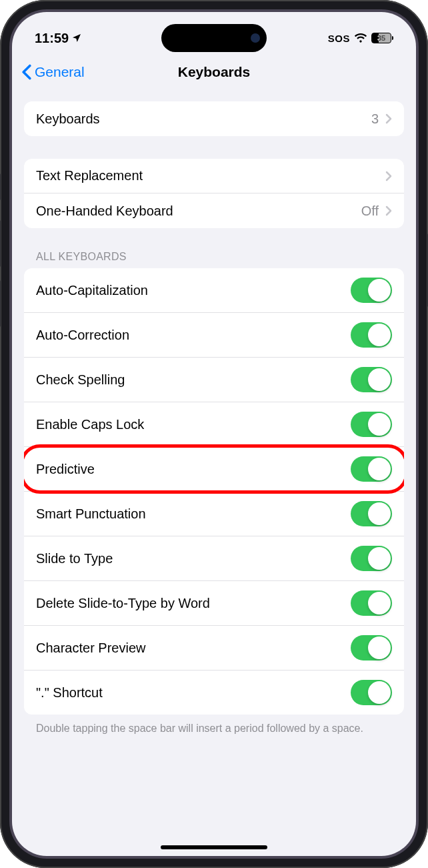 This screenshot has height=868, width=428. What do you see at coordinates (214, 470) in the screenshot?
I see `row-predictive: Predictive` at bounding box center [214, 470].